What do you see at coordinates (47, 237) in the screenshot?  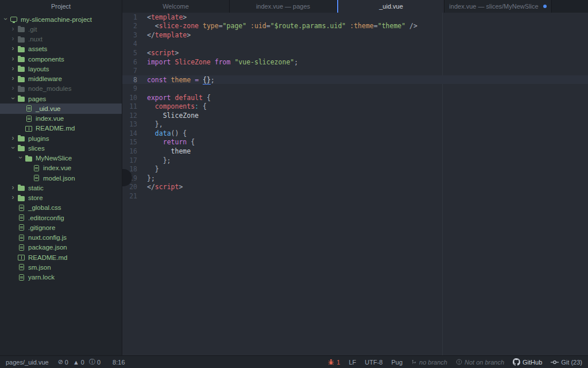 I see `tree-item-label: nuxt.config.js` at bounding box center [47, 237].